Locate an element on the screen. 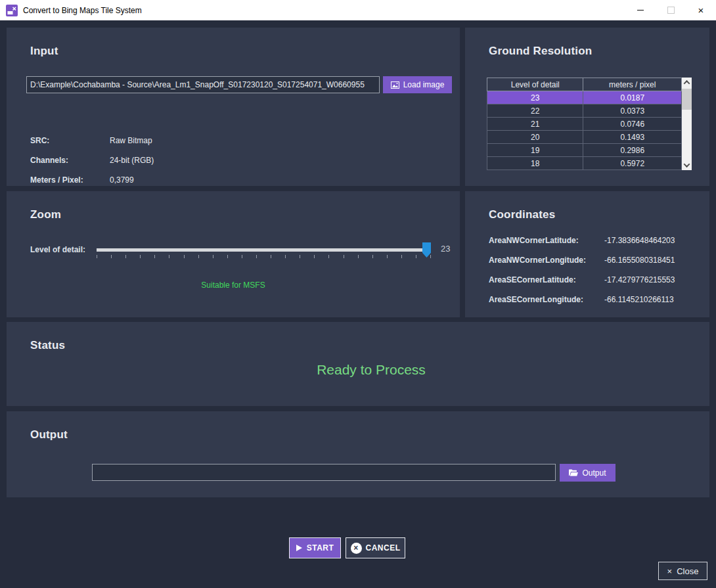 The image size is (716, 588). play-icon is located at coordinates (300, 548).